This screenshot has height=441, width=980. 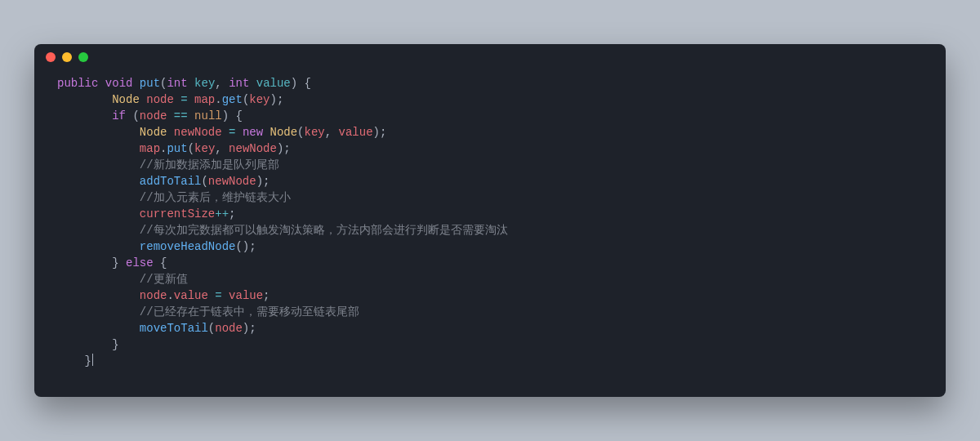 I want to click on code-line: Node node = map.get(key);, so click(x=490, y=100).